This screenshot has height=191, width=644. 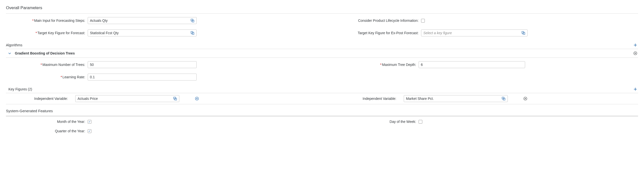 I want to click on algorithm-name: Gradient Boosting of Decision Trees, so click(x=45, y=53).